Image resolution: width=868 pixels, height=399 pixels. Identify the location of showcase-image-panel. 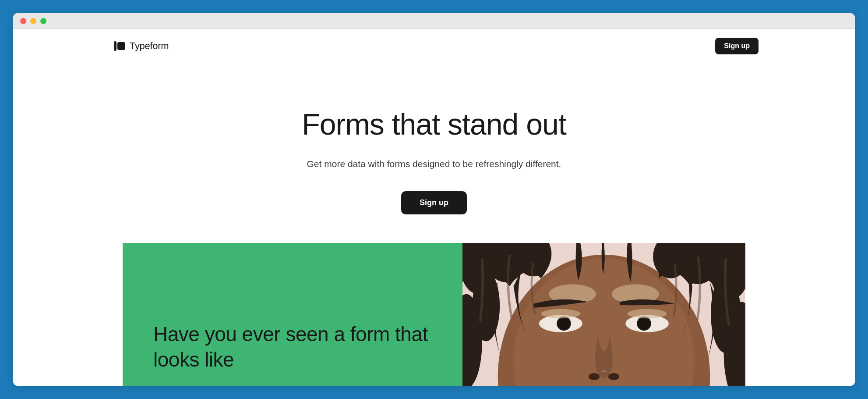
(604, 314).